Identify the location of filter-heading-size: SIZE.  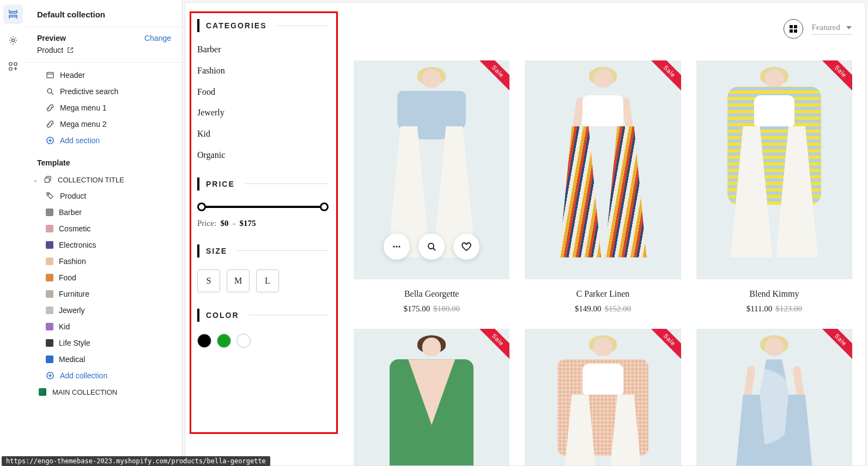
(221, 251).